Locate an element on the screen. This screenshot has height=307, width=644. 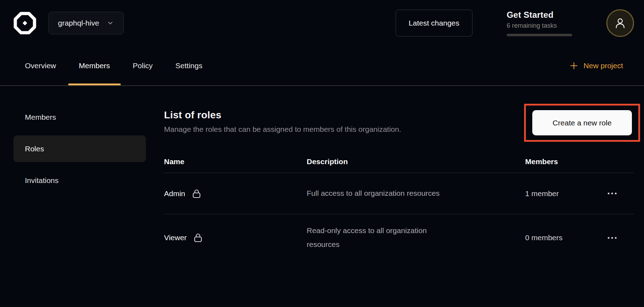
roles-panel-header: List of roles Manage the roles that can … is located at coordinates (399, 123).